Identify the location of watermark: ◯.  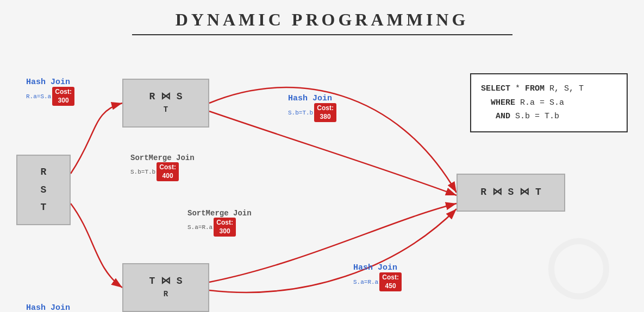
(573, 258).